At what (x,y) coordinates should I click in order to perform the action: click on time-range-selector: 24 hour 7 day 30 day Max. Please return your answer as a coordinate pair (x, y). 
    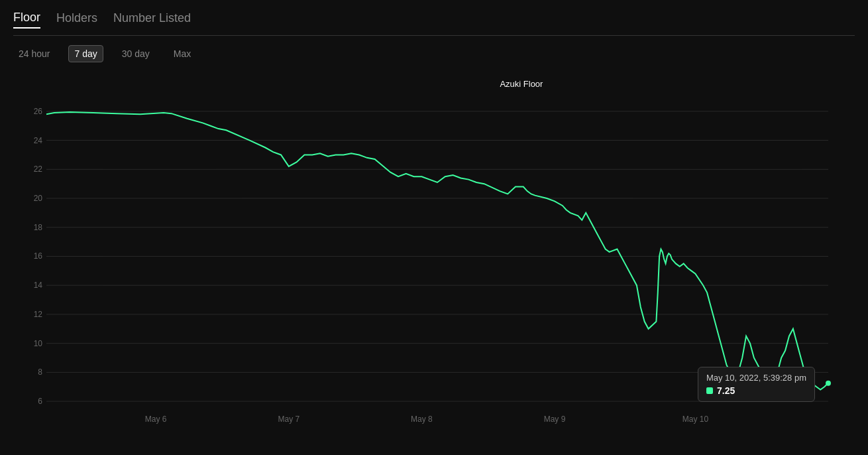
    Looking at the image, I should click on (434, 54).